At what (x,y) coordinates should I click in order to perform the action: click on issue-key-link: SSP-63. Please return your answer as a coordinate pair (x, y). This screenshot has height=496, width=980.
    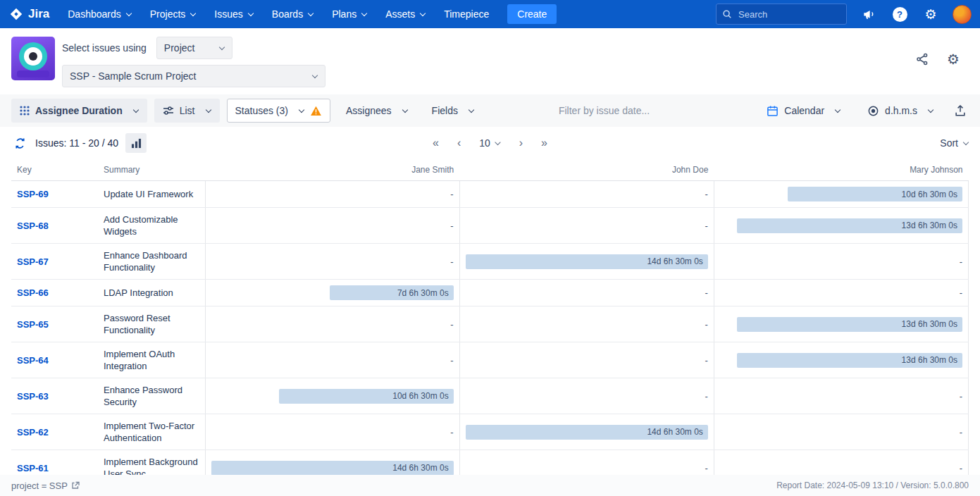
    Looking at the image, I should click on (32, 396).